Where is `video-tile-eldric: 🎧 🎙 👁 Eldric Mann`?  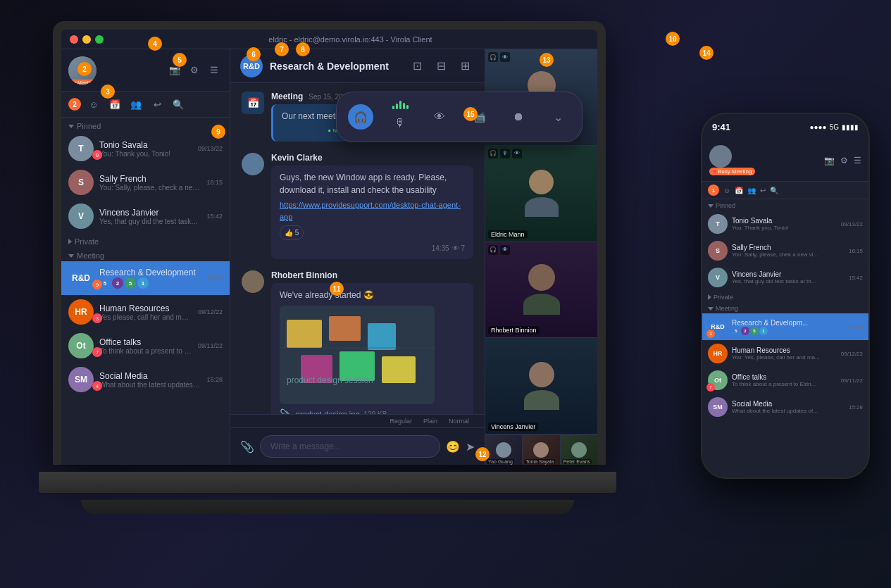
video-tile-eldric: 🎧 🎙 👁 Eldric Mann is located at coordinates (541, 194).